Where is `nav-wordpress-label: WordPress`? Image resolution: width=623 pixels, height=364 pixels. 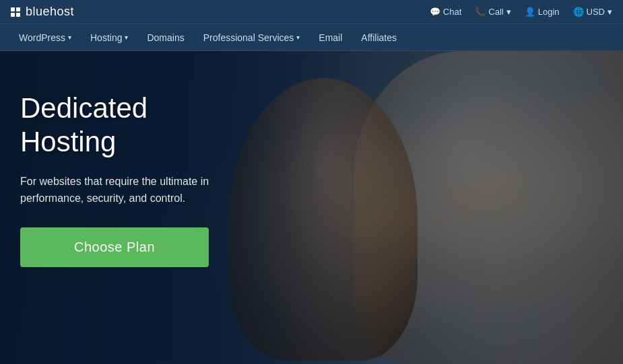
nav-wordpress-label: WordPress is located at coordinates (42, 38).